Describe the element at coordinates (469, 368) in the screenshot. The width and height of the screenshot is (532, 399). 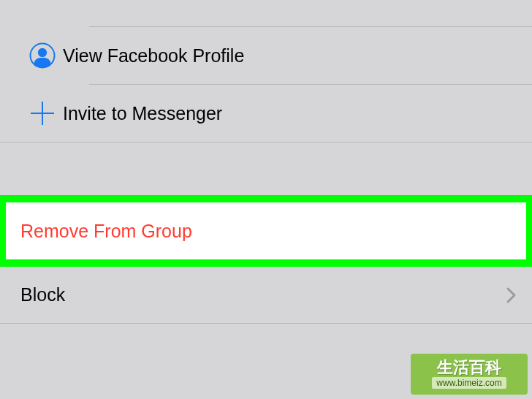
I see `watermark-title: 生活百科` at that location.